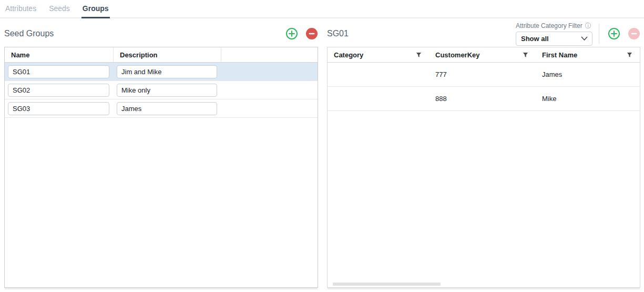 This screenshot has height=292, width=644. Describe the element at coordinates (484, 284) in the screenshot. I see `horizontal-scrollbar` at that location.